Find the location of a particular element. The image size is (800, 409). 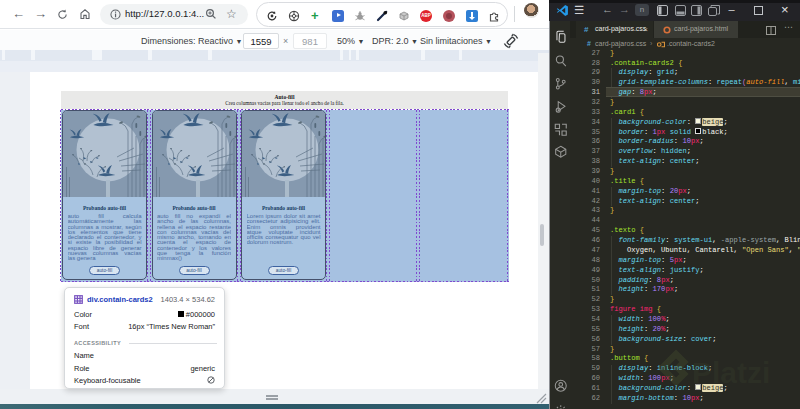

svg-text: Platzi is located at coordinates (731, 372).